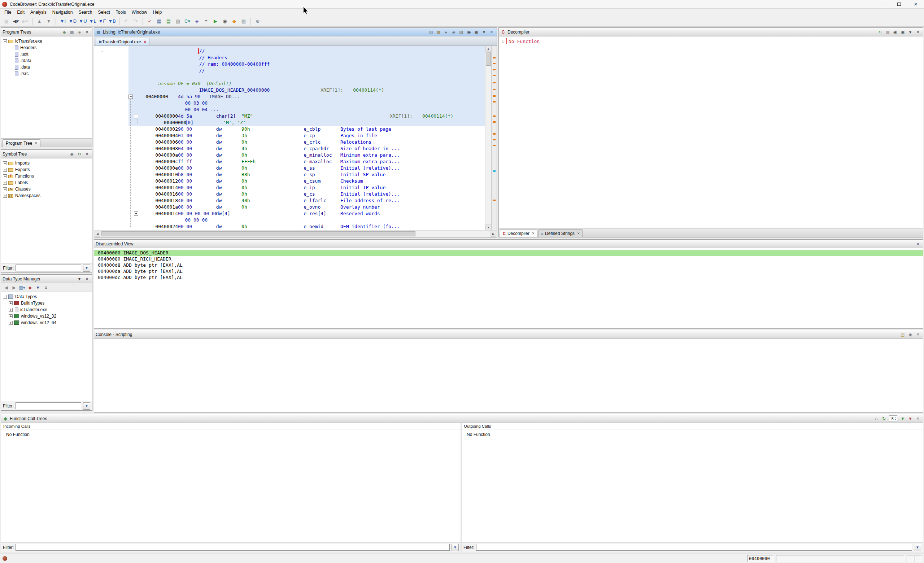 Image resolution: width=924 pixels, height=563 pixels. Describe the element at coordinates (206, 21) in the screenshot. I see `script-manager-icon: ≡` at that location.